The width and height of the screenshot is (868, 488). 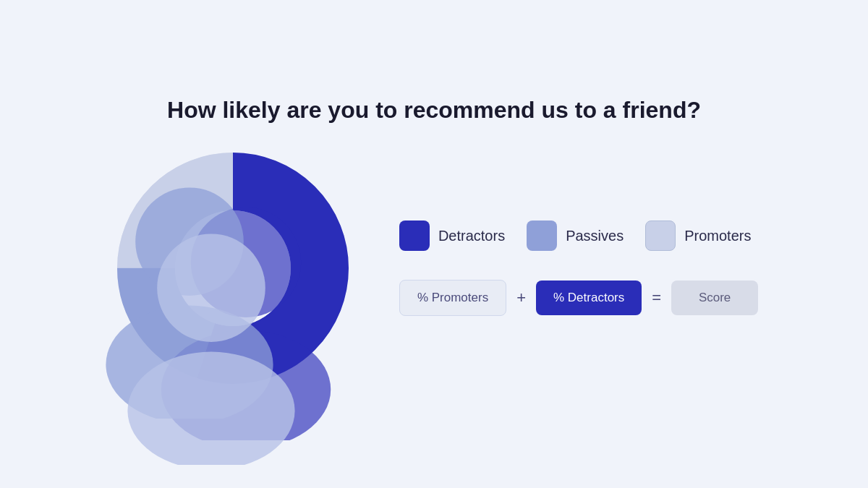 What do you see at coordinates (211, 342) in the screenshot?
I see `person-icon-promoters` at bounding box center [211, 342].